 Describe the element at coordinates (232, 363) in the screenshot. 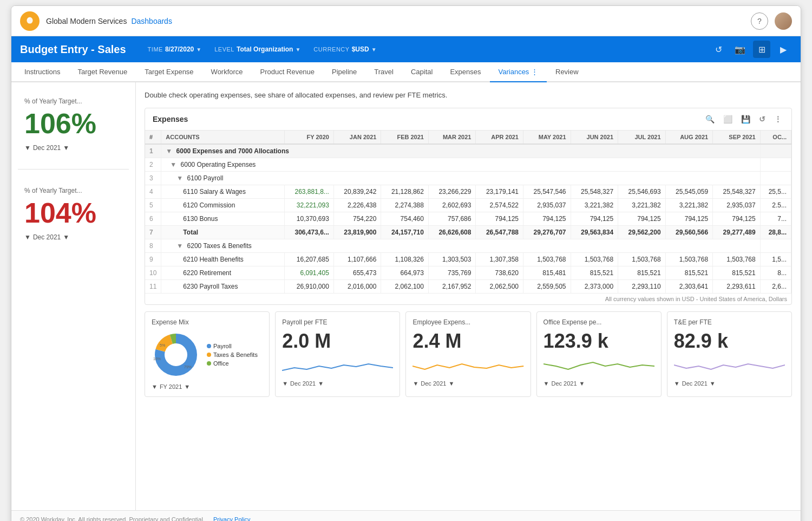

I see `legend-office: Office` at that location.